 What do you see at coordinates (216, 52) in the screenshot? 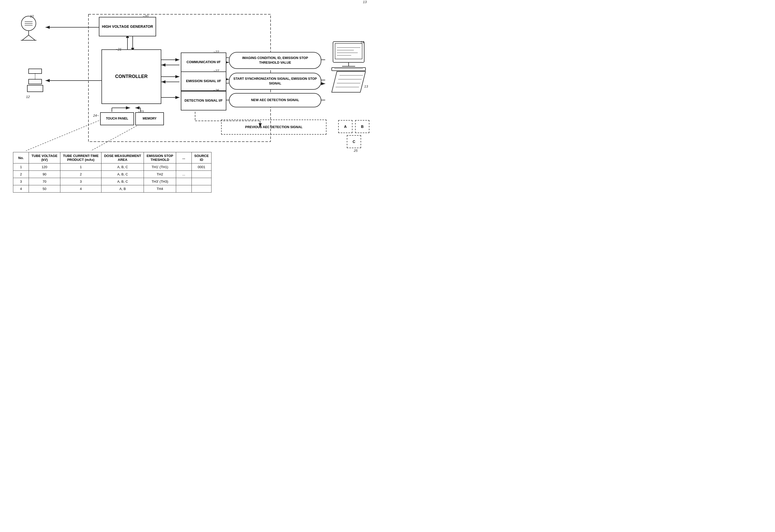
I see `label-22: ~22` at bounding box center [216, 52].